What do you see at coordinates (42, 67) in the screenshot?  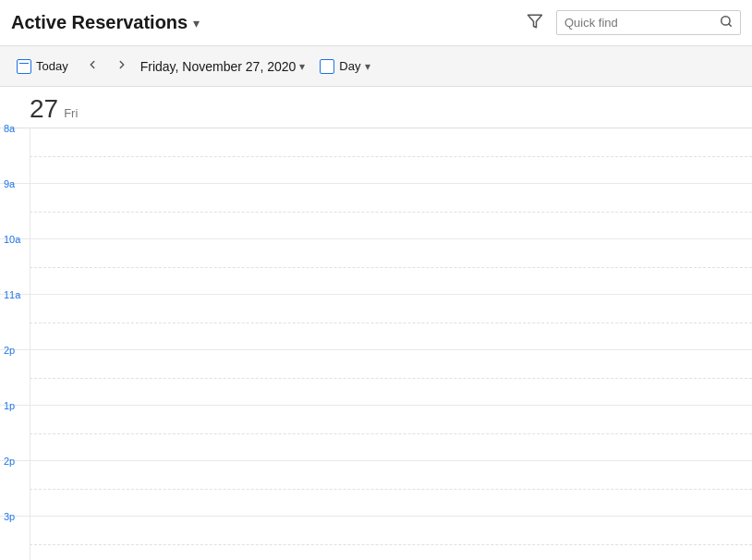 I see `today-button: Today` at bounding box center [42, 67].